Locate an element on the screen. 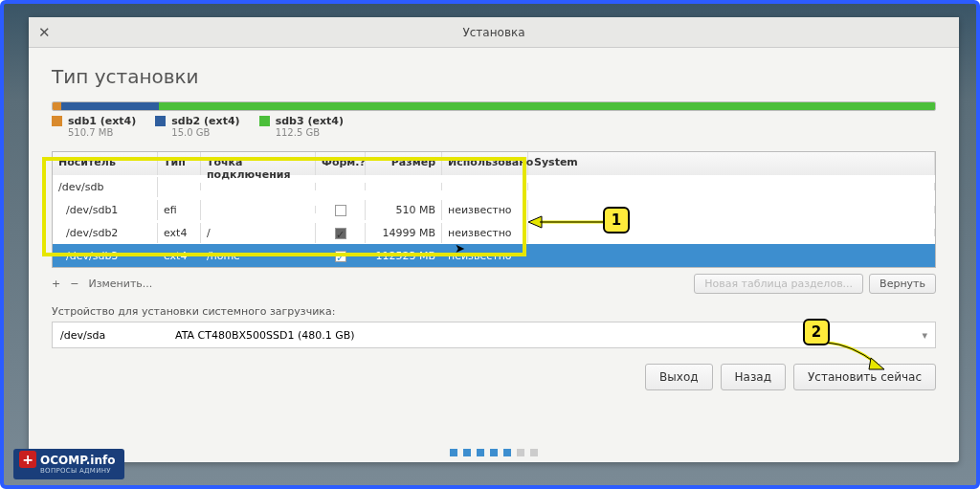 The height and width of the screenshot is (489, 980). legend-label: sdb3 (ext4) is located at coordinates (310, 121).